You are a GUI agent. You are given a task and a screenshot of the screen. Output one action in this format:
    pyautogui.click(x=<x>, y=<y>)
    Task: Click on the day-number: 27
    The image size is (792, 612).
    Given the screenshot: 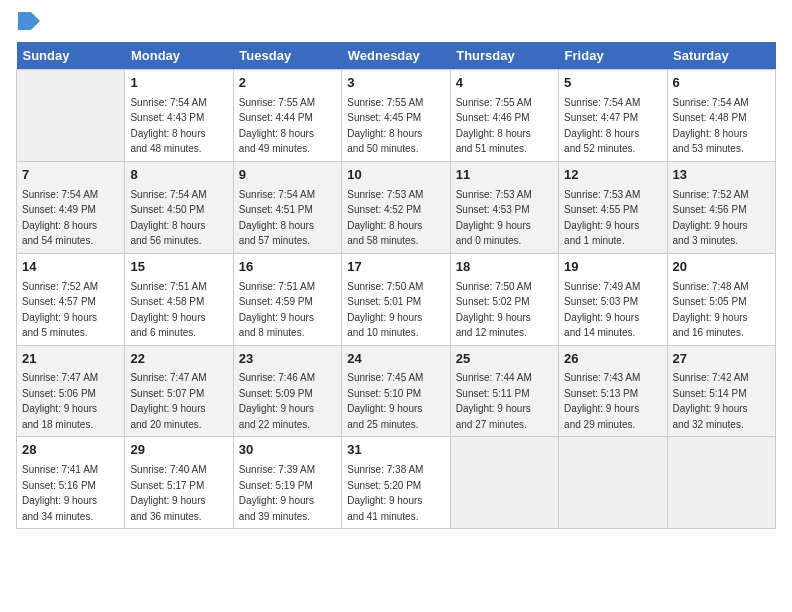 What is the action you would take?
    pyautogui.click(x=722, y=360)
    